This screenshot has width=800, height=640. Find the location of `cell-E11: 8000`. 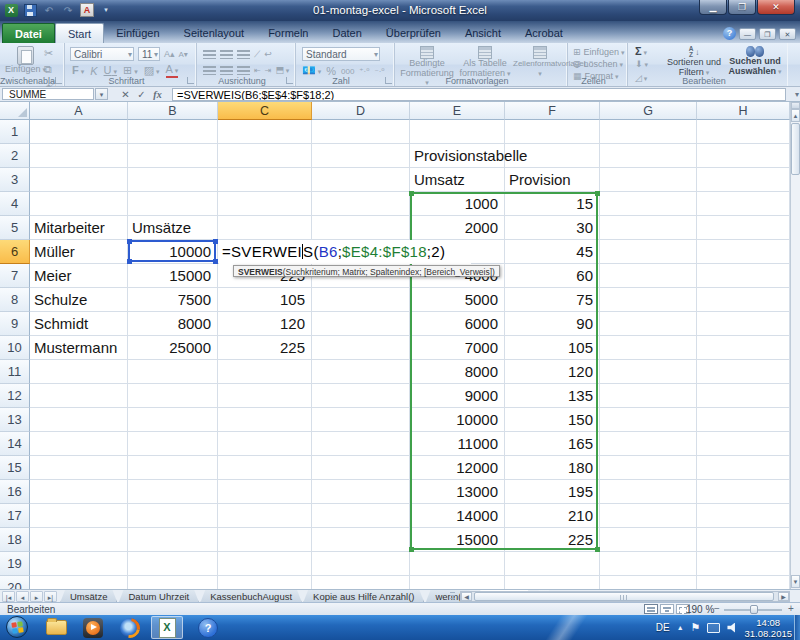

cell-E11: 8000 is located at coordinates (458, 372).